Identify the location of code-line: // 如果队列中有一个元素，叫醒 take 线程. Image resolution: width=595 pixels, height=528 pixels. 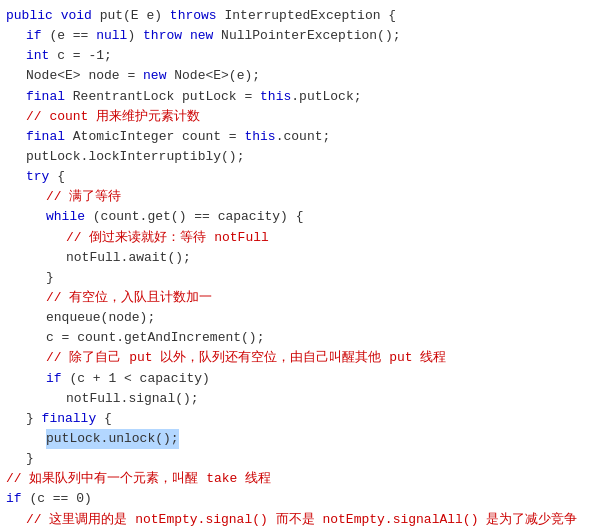
(296, 479).